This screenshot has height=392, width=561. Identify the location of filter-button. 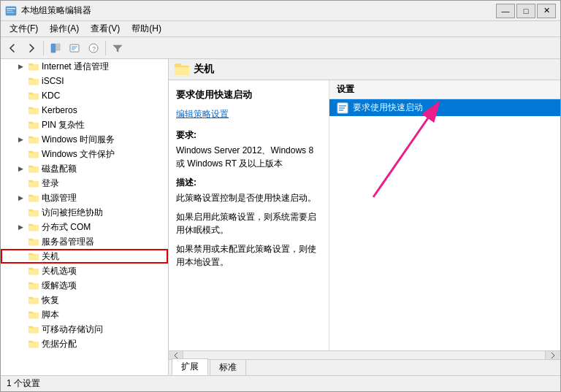
(118, 48).